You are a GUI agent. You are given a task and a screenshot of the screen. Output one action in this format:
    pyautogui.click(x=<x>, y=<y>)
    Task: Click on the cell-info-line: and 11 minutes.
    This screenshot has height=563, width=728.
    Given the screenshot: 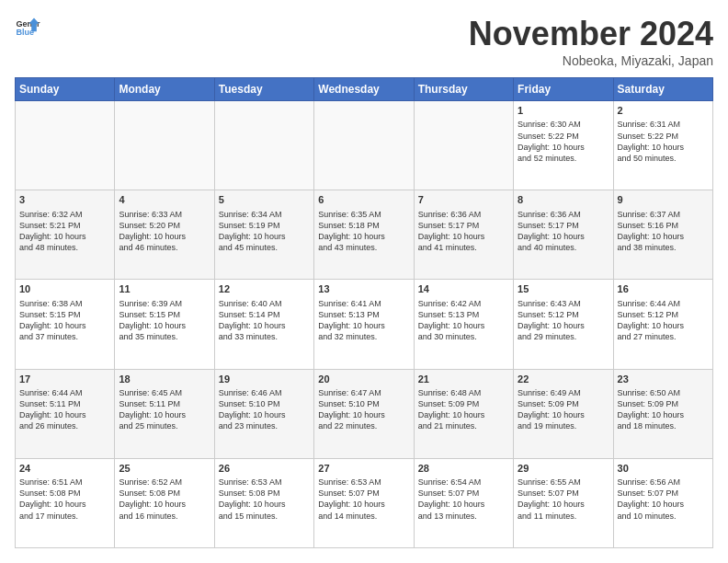 What is the action you would take?
    pyautogui.click(x=563, y=516)
    